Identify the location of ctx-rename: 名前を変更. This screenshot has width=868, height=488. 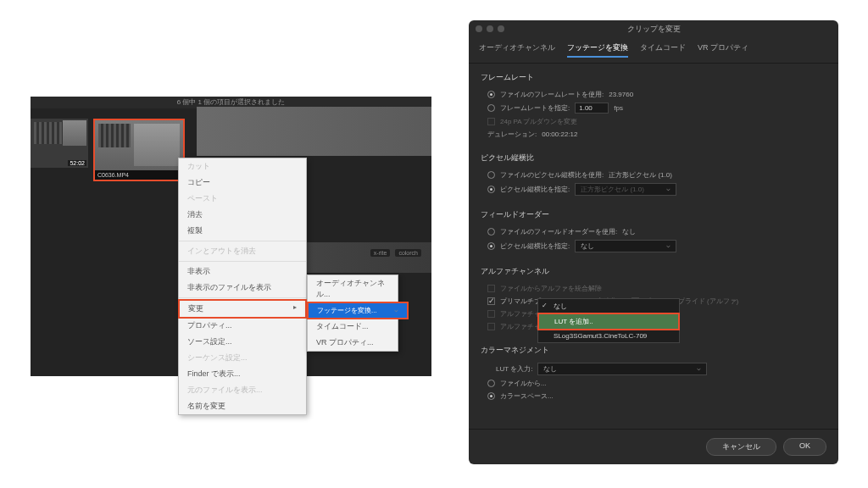
(242, 407).